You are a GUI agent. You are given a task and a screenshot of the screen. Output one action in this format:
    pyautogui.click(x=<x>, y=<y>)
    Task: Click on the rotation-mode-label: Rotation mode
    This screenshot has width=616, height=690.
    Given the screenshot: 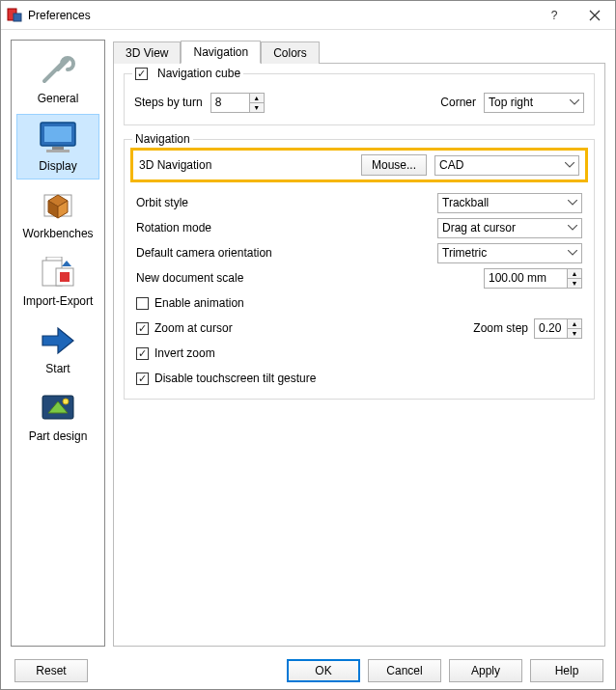 What is the action you would take?
    pyautogui.click(x=174, y=228)
    